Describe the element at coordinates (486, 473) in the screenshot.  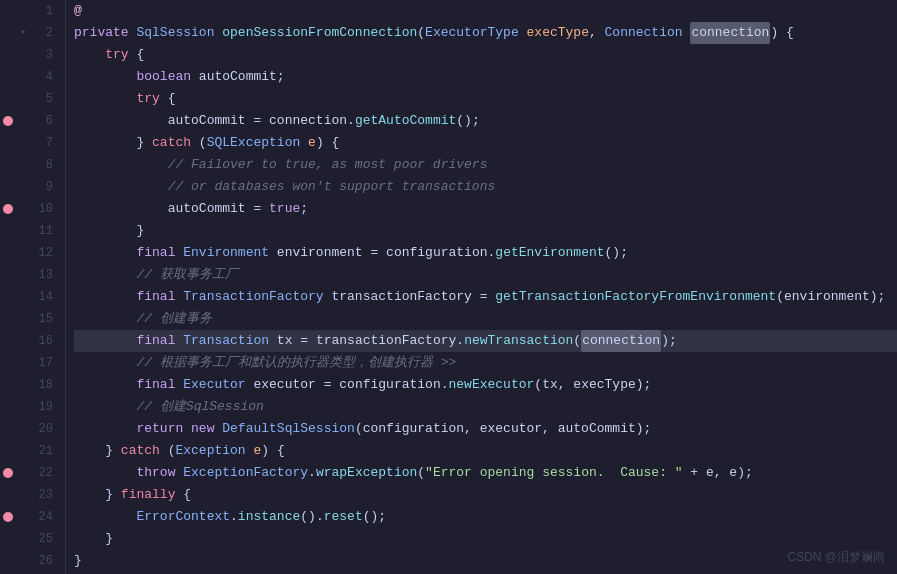
I see `code-line: throw ExceptionFactory.wrapException("Er…` at that location.